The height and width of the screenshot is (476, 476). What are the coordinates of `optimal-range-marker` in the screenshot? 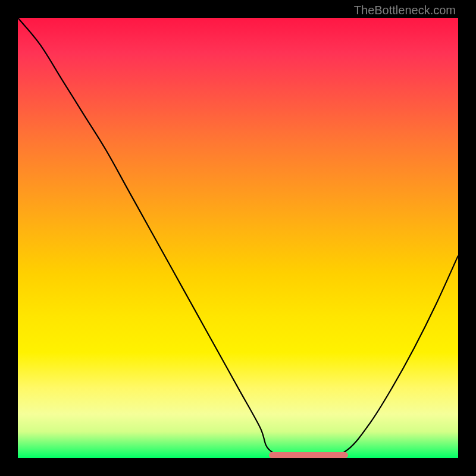 It's located at (308, 455).